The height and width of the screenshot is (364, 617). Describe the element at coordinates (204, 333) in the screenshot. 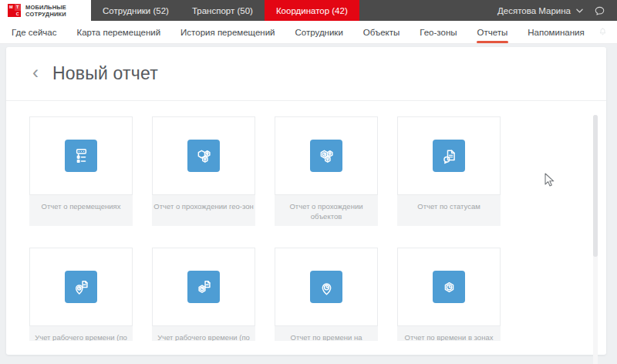

I see `report-tile-label: Учет рабочего времени (по зонам)` at that location.